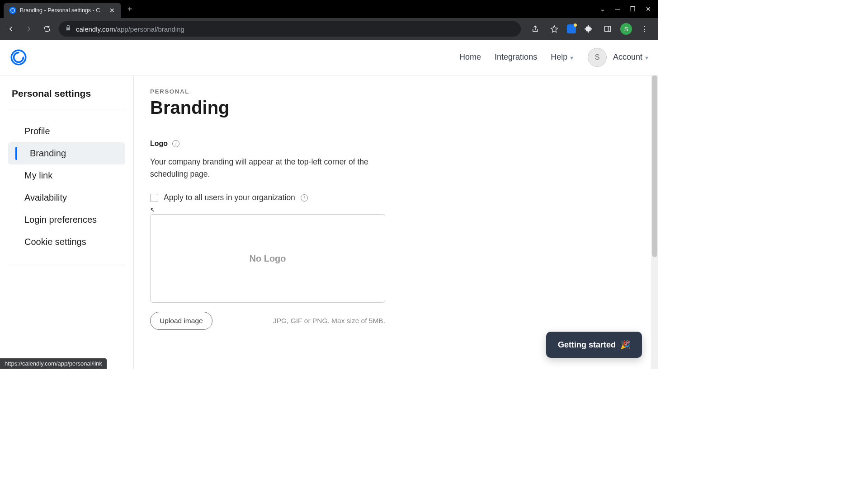 This screenshot has width=868, height=488. What do you see at coordinates (633, 9) in the screenshot?
I see `maximize-button: ❐` at bounding box center [633, 9].